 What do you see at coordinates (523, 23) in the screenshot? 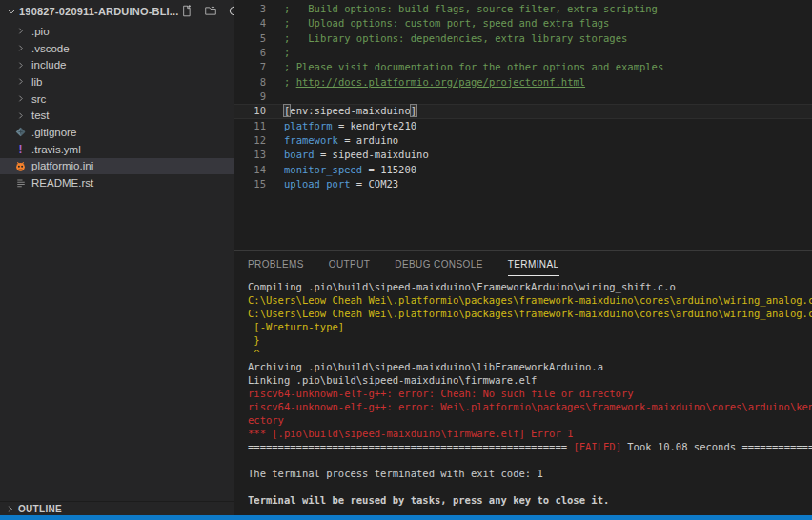
I see `editor-line-4: 4; Upload options: custom port, speed an…` at bounding box center [523, 23].